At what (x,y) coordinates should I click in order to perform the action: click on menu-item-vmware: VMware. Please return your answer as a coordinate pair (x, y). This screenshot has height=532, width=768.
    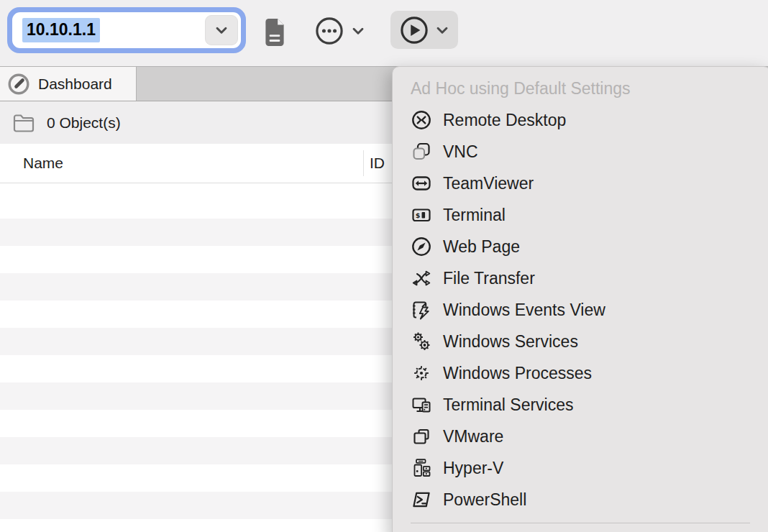
    Looking at the image, I should click on (580, 436).